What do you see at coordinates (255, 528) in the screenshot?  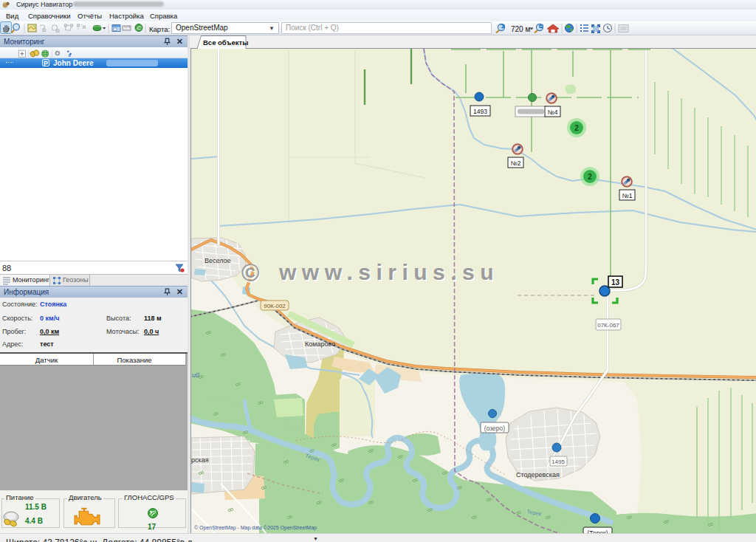 I see `svg-text:© OpenStreetMap - Map data ©20: © OpenStreetMap - Map data ©2025 OpenStr…` at bounding box center [255, 528].